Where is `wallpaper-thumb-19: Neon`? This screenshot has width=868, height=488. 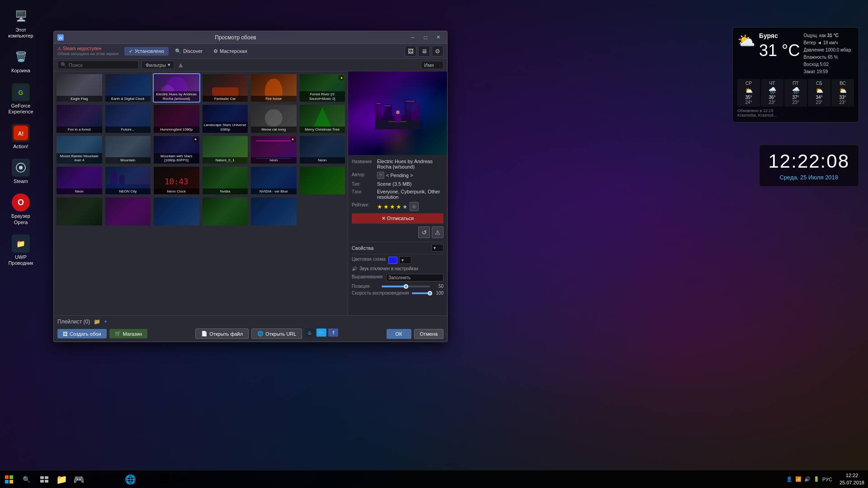 wallpaper-thumb-19: Neon is located at coordinates (80, 181).